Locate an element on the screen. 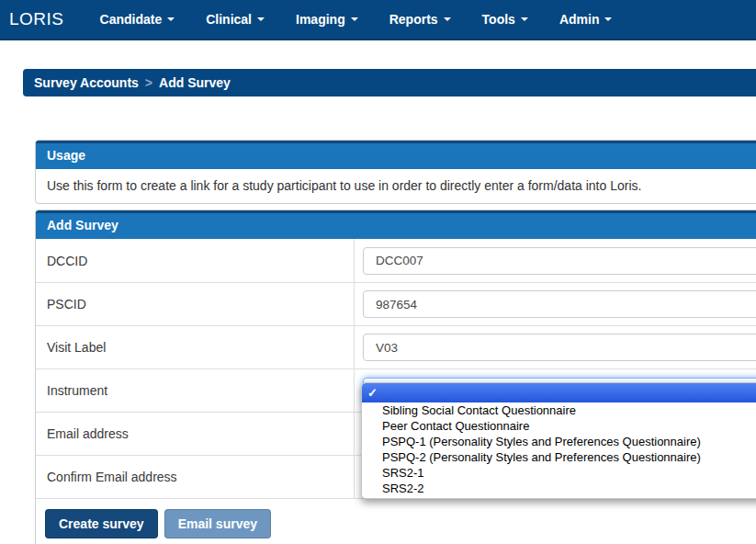  dccid-label: DCCID is located at coordinates (195, 261).